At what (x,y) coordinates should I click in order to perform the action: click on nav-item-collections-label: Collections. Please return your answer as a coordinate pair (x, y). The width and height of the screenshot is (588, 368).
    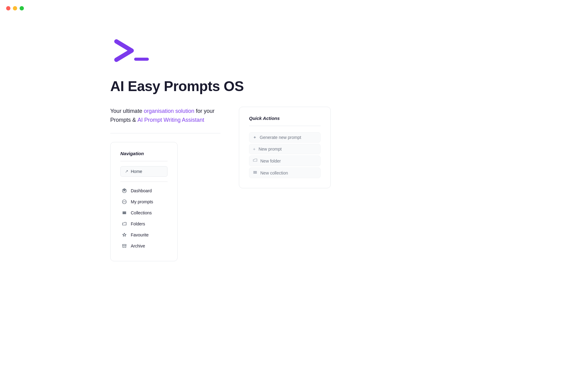
    Looking at the image, I should click on (141, 213).